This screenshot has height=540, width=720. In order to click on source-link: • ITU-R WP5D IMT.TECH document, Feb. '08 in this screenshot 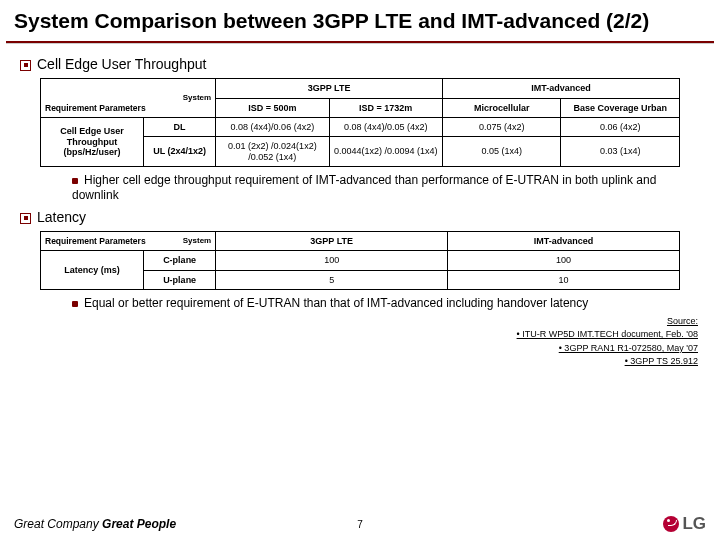, I will do `click(349, 335)`.